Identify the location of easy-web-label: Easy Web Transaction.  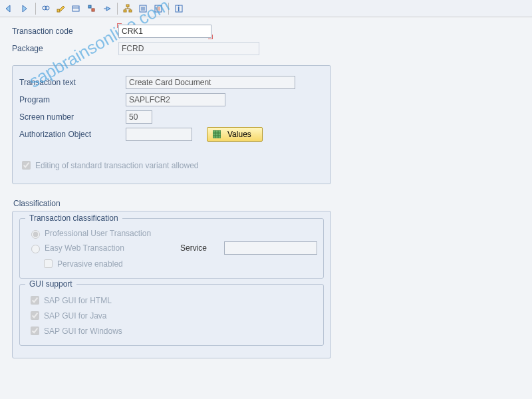
(111, 248).